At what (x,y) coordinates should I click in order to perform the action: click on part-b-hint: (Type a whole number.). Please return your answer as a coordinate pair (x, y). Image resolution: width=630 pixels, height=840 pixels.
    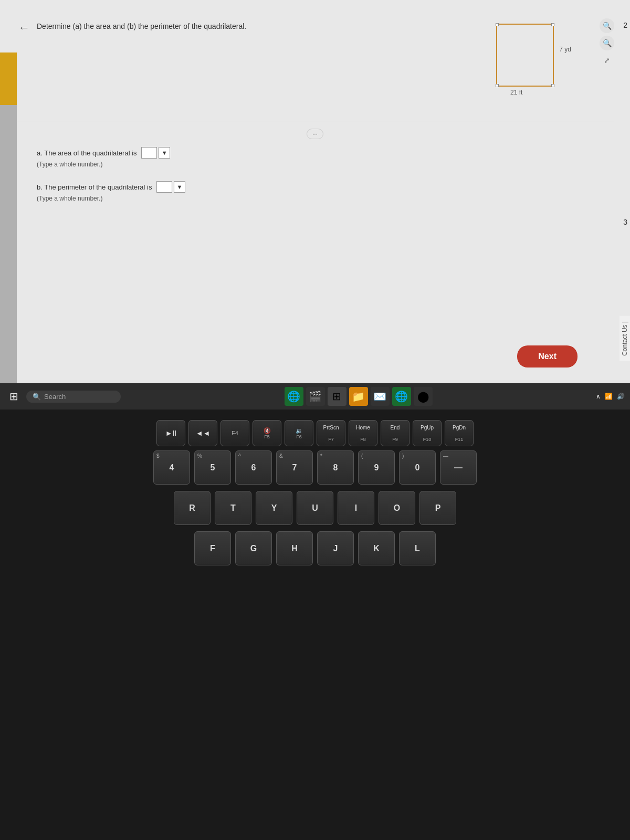
    Looking at the image, I should click on (111, 198).